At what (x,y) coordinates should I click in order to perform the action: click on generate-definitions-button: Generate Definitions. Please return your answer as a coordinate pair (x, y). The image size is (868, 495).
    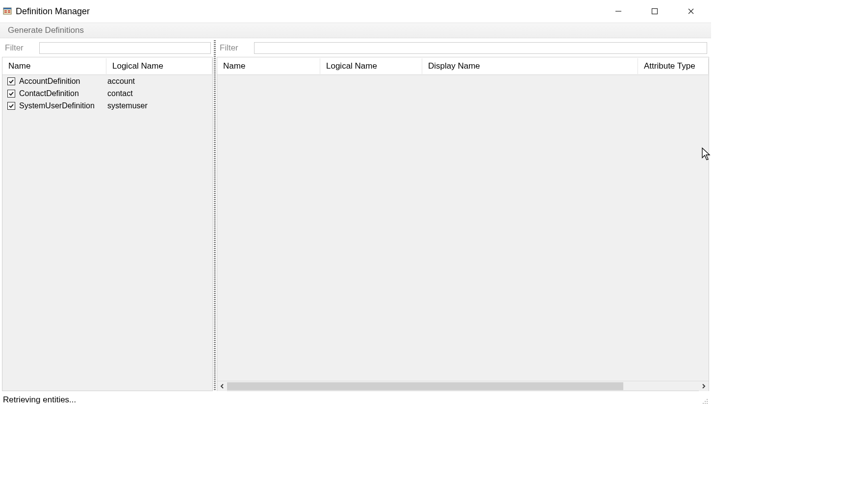
    Looking at the image, I should click on (46, 30).